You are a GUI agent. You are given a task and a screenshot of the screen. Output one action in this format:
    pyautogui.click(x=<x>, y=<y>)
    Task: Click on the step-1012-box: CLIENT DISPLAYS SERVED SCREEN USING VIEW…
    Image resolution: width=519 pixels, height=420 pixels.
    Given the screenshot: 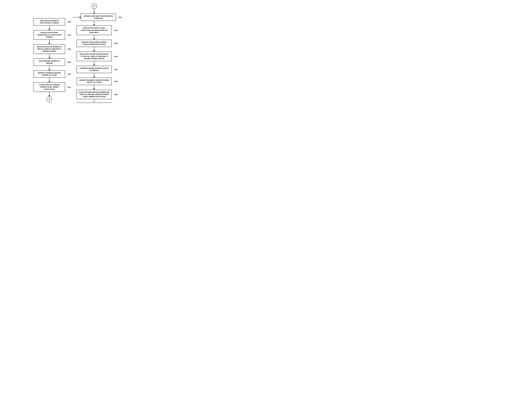 What is the action you would take?
    pyautogui.click(x=49, y=87)
    